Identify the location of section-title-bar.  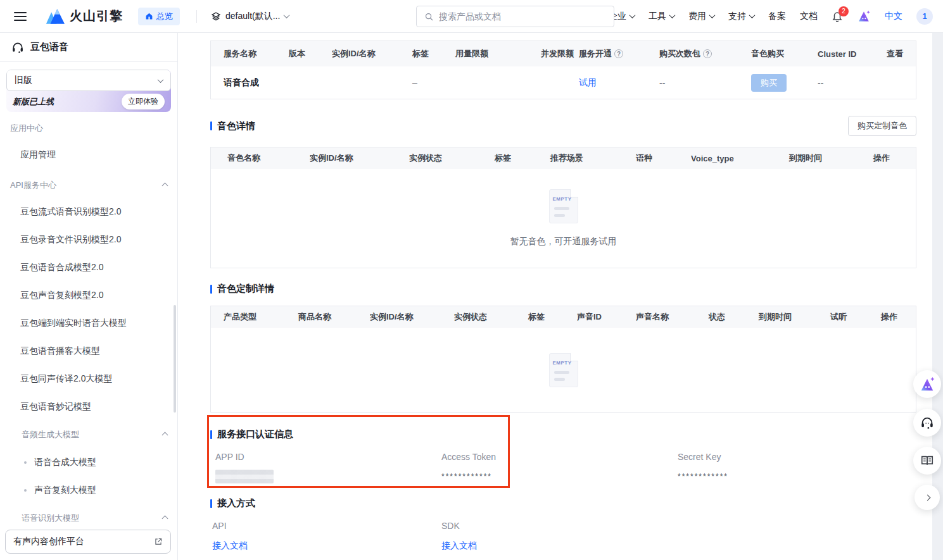
(212, 504).